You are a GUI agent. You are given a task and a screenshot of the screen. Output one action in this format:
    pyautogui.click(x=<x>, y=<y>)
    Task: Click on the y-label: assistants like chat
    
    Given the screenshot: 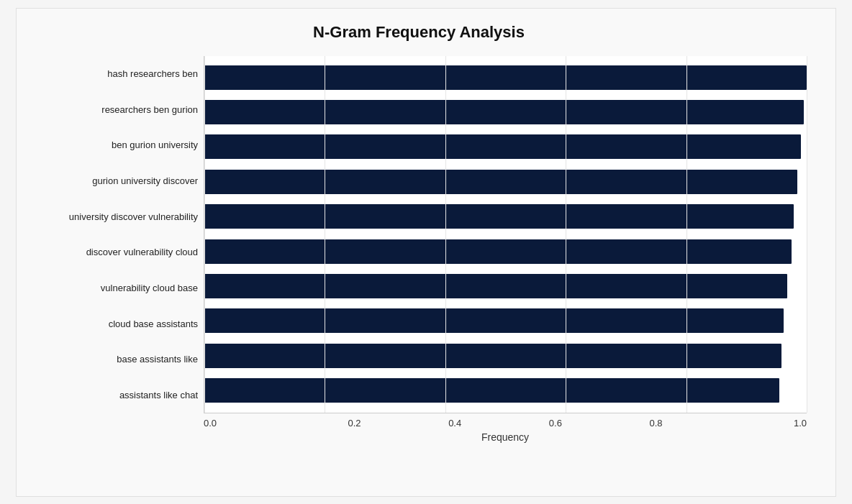 What is the action you would take?
    pyautogui.click(x=114, y=395)
    